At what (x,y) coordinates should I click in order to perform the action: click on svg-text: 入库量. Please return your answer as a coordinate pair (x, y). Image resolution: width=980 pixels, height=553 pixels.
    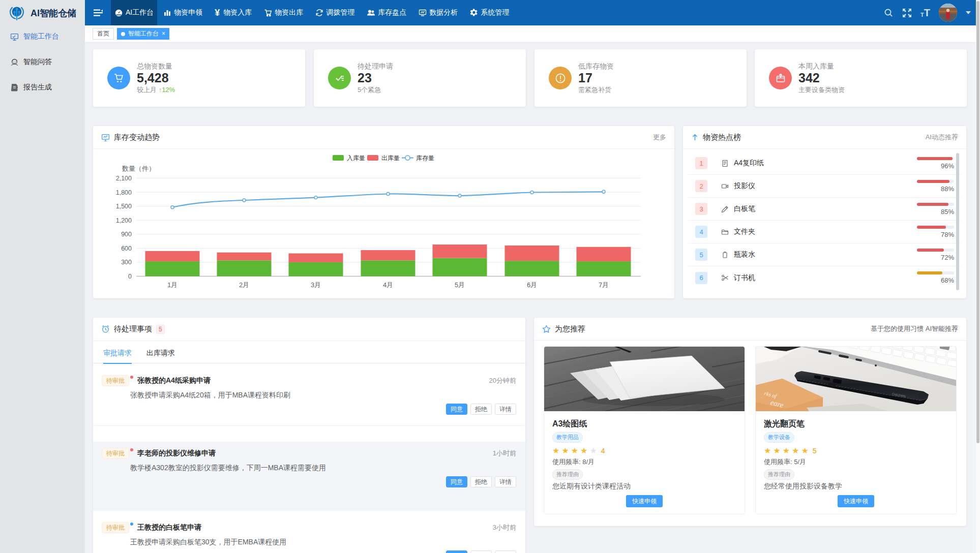
    Looking at the image, I should click on (356, 158).